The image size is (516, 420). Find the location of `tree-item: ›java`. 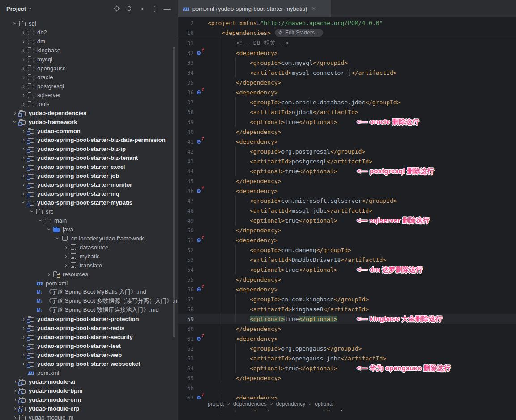

tree-item: ›java is located at coordinates (89, 229).